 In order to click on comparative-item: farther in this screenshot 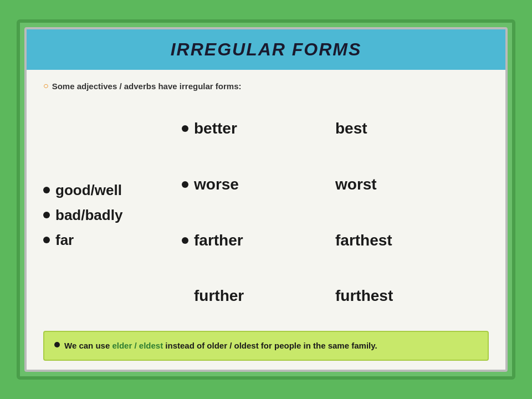, I will do `click(258, 241)`.